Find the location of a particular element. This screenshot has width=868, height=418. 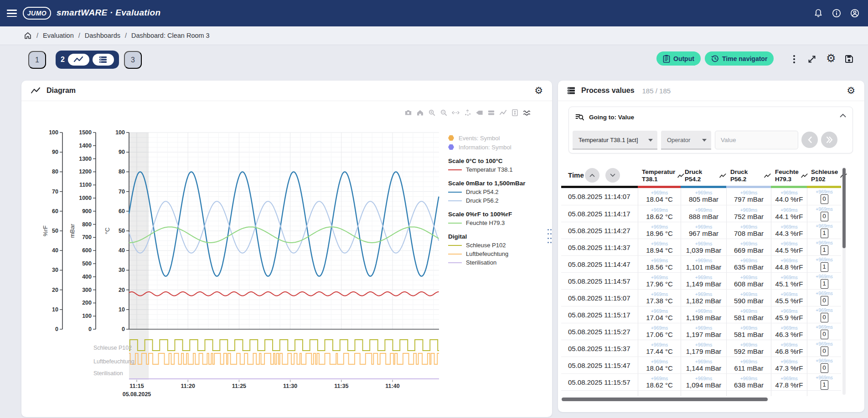

table-row: 05.08.2025 11:14:07+969ms18.04 °C+969ms8… is located at coordinates (701, 197).